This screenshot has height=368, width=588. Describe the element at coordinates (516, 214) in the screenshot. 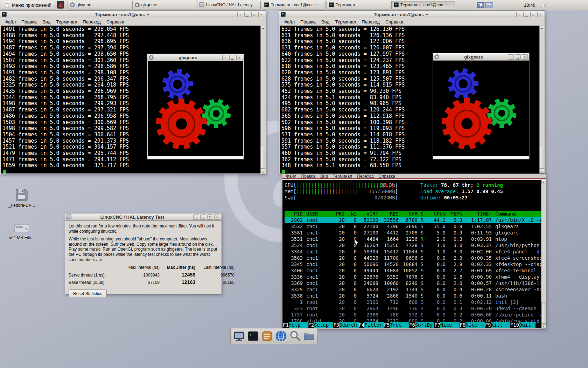

I see `column-command: Command` at that location.